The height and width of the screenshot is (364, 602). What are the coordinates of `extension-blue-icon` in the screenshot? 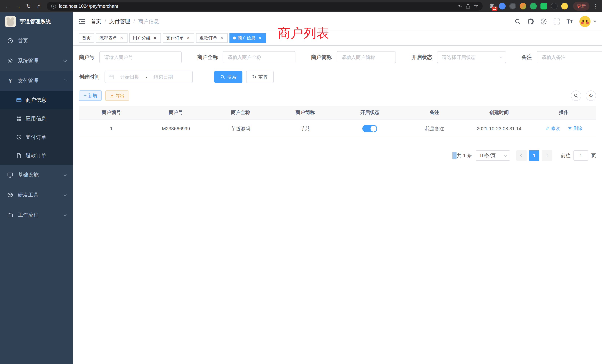 It's located at (502, 6).